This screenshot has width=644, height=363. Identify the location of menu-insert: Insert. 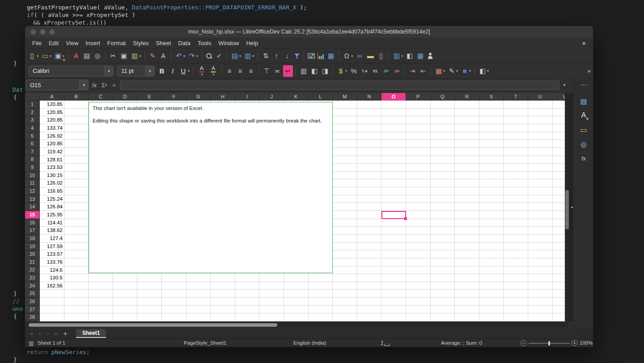
(93, 43).